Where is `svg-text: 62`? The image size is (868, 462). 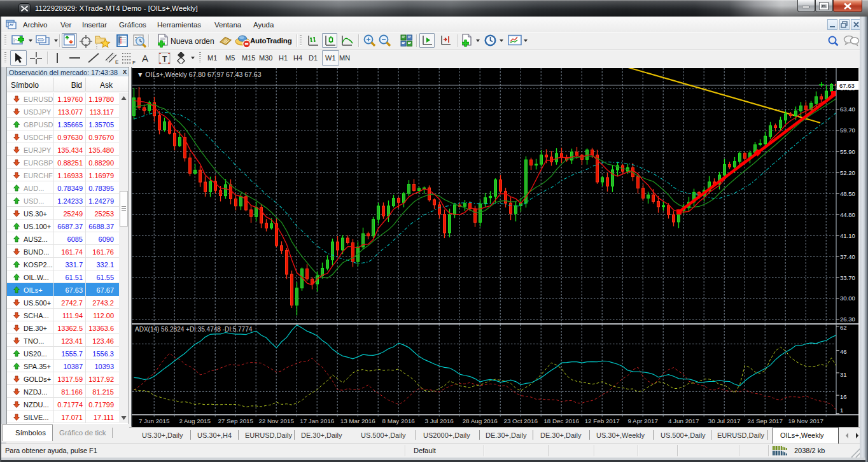
svg-text: 62 is located at coordinates (844, 327).